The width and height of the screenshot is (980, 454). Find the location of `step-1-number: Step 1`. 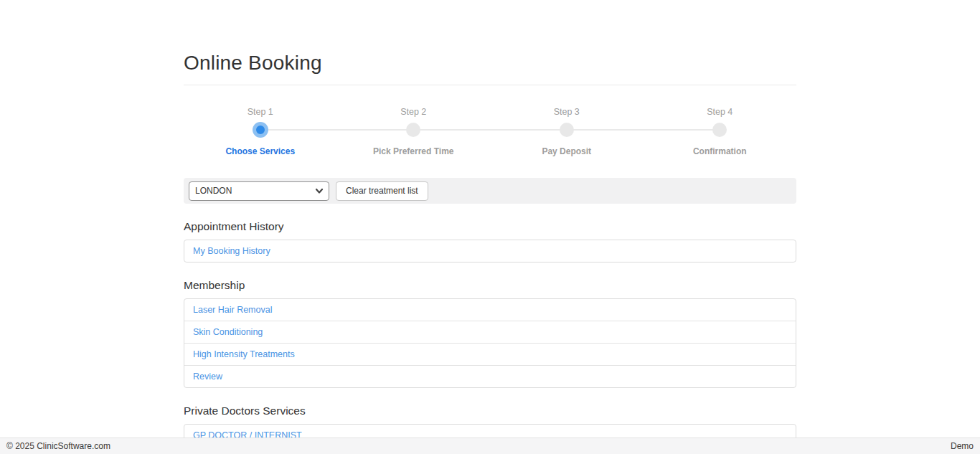

step-1-number: Step 1 is located at coordinates (260, 112).